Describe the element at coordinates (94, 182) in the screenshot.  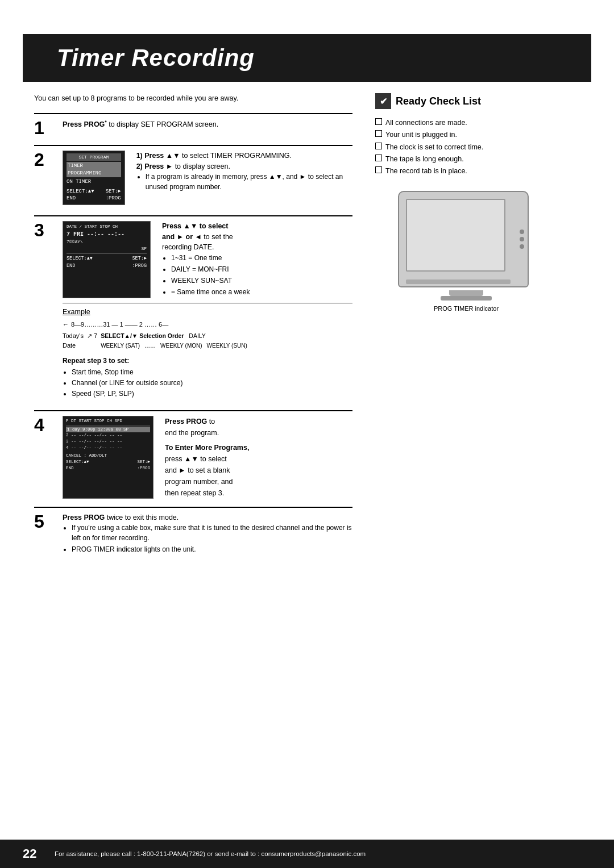
I see `screen-2-line1: ON TIMER` at that location.